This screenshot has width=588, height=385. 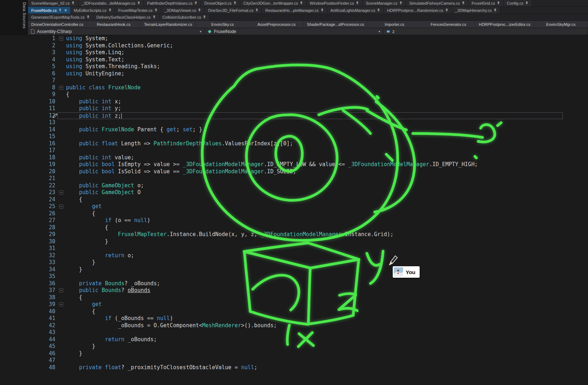 What do you see at coordinates (294, 270) in the screenshot?
I see `code-line-34: 34 }` at bounding box center [294, 270].